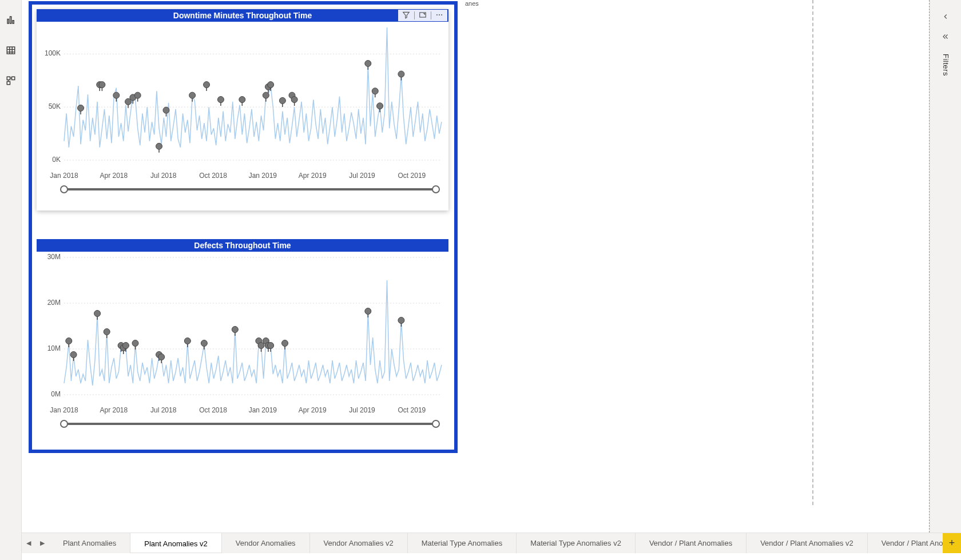 The width and height of the screenshot is (961, 560). Describe the element at coordinates (213, 176) in the screenshot. I see `x-tick-label: Oct 2018` at that location.